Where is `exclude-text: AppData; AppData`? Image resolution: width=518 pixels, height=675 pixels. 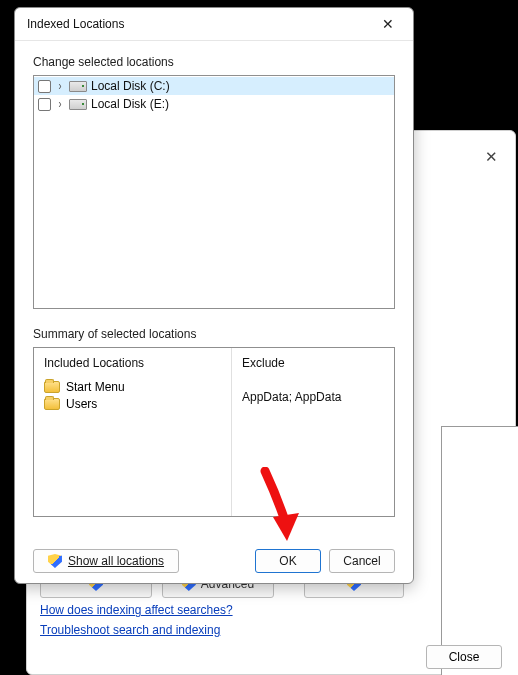
exclude-text: AppData; AppData is located at coordinates (292, 397).